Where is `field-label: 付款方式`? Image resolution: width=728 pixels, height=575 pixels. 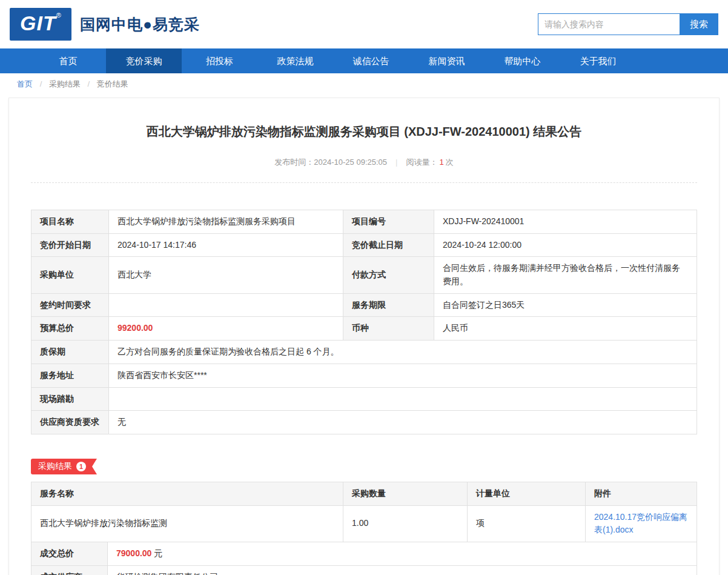
field-label: 付款方式 is located at coordinates (389, 275).